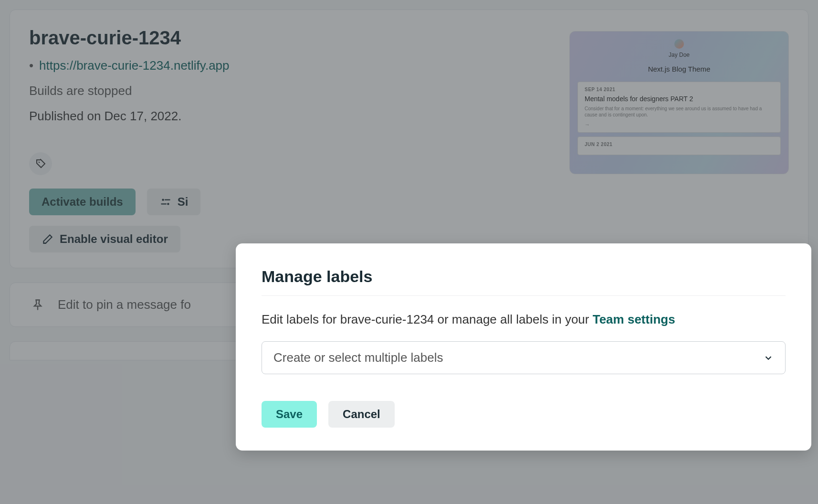 This screenshot has width=818, height=504. I want to click on team-settings-link: Team settings, so click(634, 319).